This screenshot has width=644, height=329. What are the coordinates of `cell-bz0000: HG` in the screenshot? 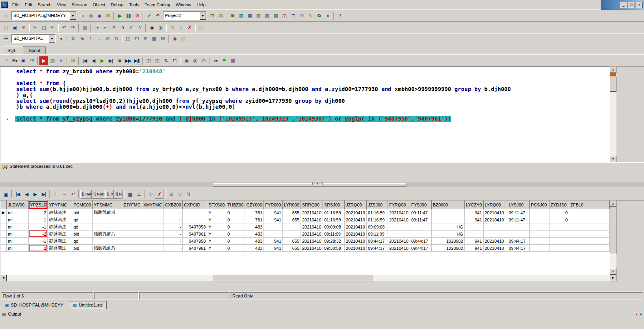 It's located at (448, 227).